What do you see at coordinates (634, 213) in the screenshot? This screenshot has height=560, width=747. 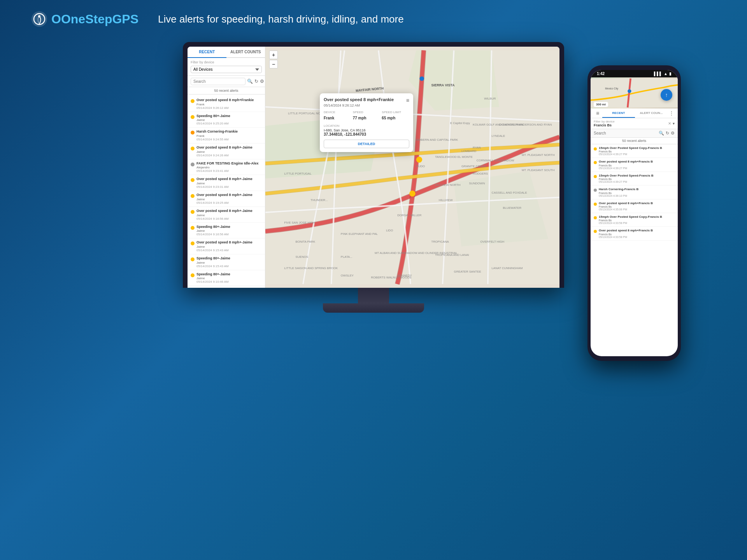 I see `phone-wrapper: 1:42 ▌▌▌ ▲ ▮ Mexico City` at bounding box center [634, 213].